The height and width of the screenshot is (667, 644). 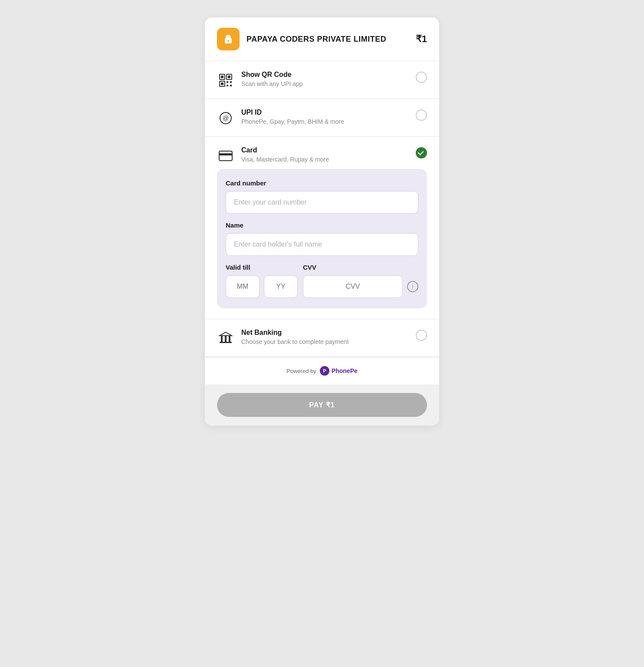 What do you see at coordinates (325, 337) in the screenshot?
I see `net-banking-content: Net Banking Choose your bank to complete…` at bounding box center [325, 337].